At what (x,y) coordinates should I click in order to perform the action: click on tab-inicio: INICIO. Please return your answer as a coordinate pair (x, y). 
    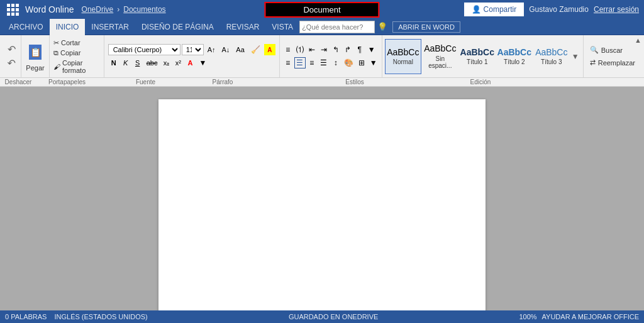
    Looking at the image, I should click on (68, 27).